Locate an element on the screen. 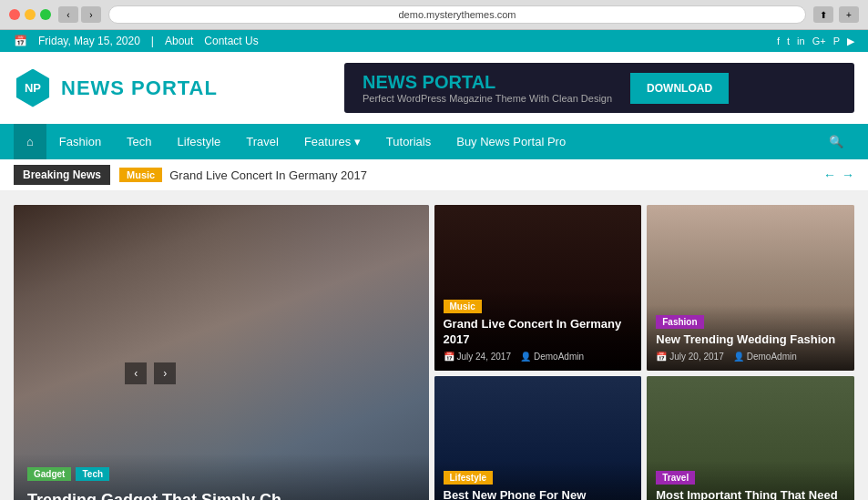 This screenshot has width=868, height=500. featured-badge-tech: Tech is located at coordinates (93, 474).